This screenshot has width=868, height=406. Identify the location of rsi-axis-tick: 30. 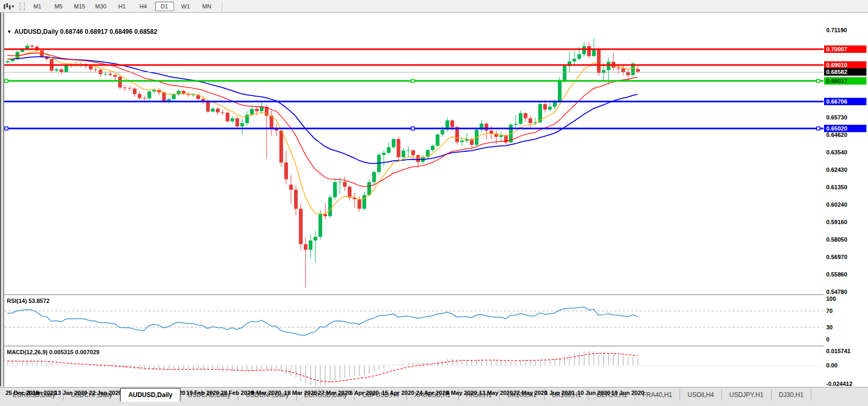
(846, 327).